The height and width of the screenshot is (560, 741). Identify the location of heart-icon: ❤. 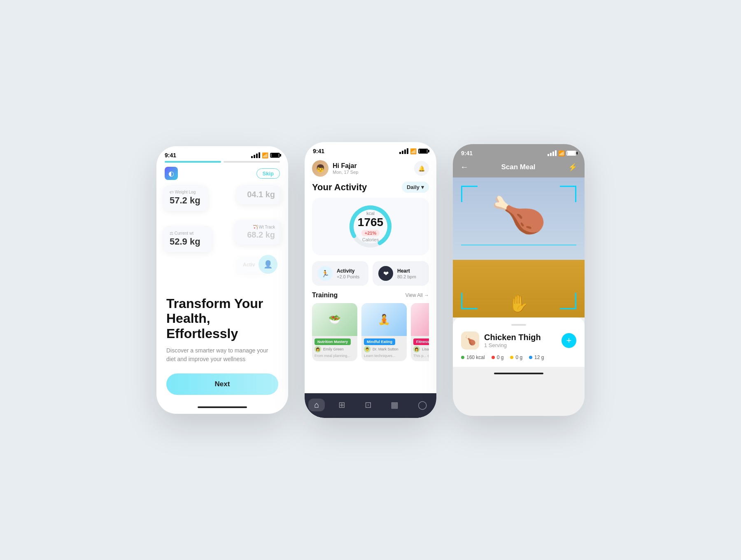
(386, 273).